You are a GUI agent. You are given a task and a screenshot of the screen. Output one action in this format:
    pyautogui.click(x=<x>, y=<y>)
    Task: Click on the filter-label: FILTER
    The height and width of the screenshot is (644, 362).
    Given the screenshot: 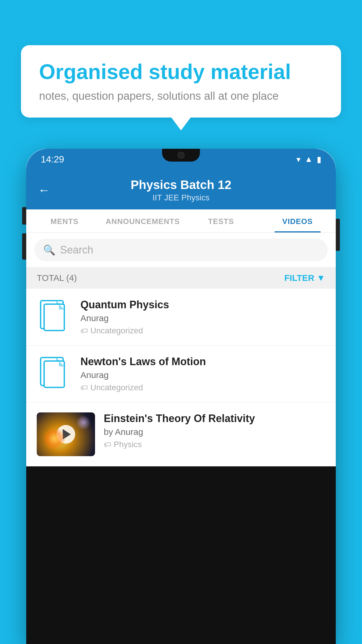 What is the action you would take?
    pyautogui.click(x=300, y=278)
    